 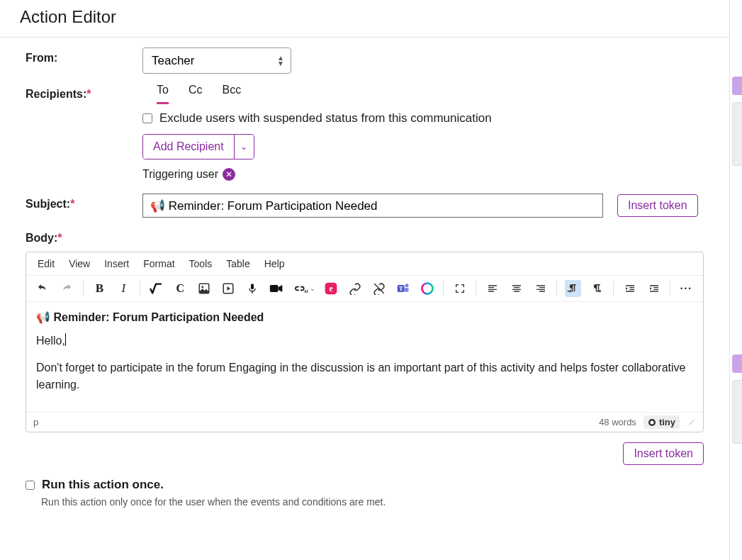 What do you see at coordinates (180, 174) in the screenshot?
I see `recipient-chip-label: Triggering user` at bounding box center [180, 174].